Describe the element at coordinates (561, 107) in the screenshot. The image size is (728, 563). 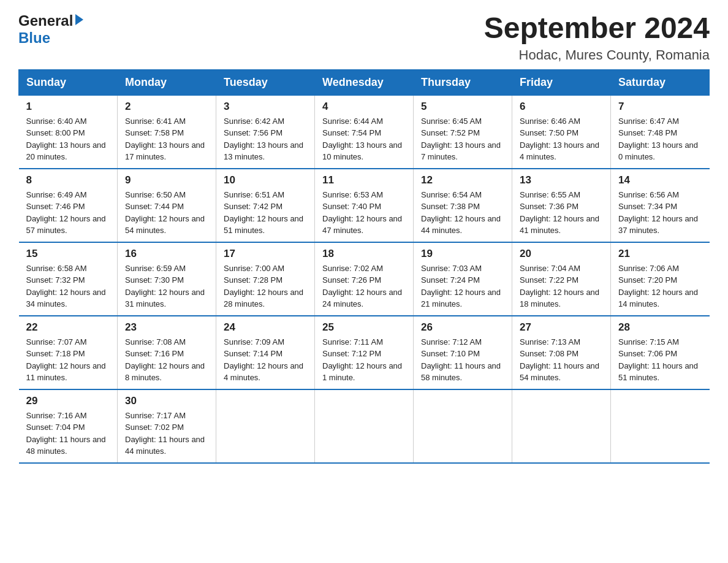
I see `day-number: 6` at that location.